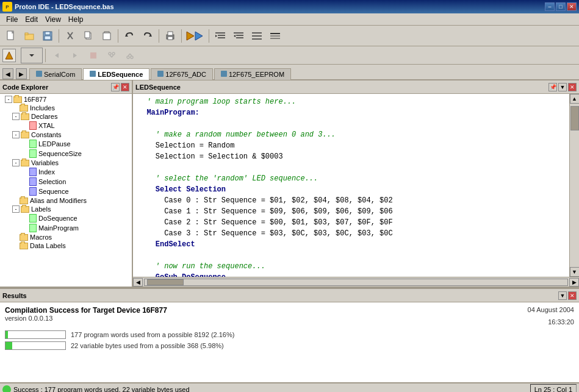 This screenshot has width=579, height=392. What do you see at coordinates (88, 36) in the screenshot?
I see `copy-button` at bounding box center [88, 36].